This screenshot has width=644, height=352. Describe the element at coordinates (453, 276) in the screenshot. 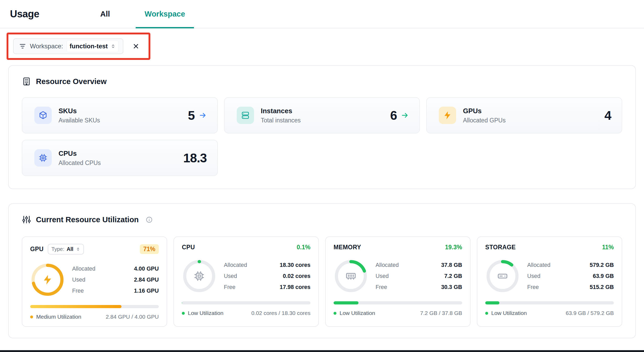

I see `metric-value: 7.2 GB` at that location.